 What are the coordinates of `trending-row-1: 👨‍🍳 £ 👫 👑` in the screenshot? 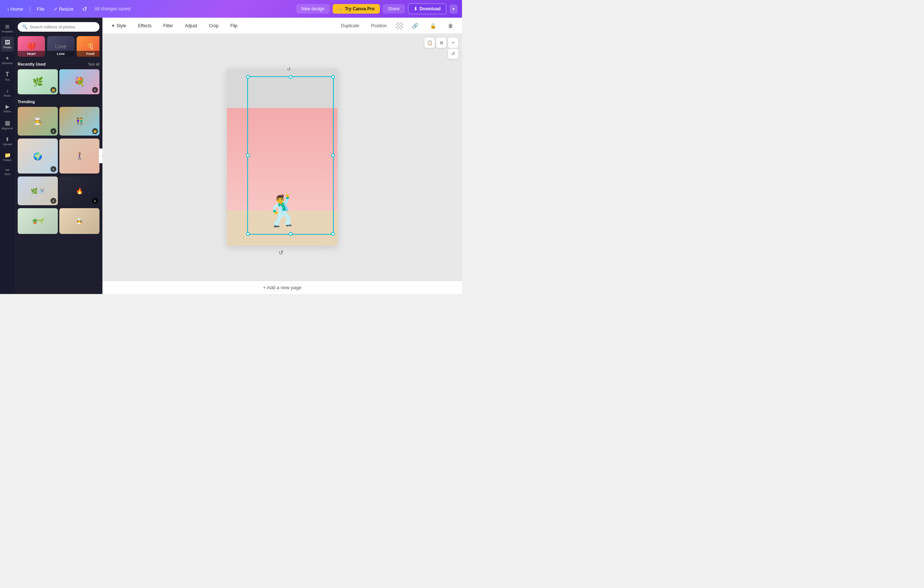 It's located at (58, 121).